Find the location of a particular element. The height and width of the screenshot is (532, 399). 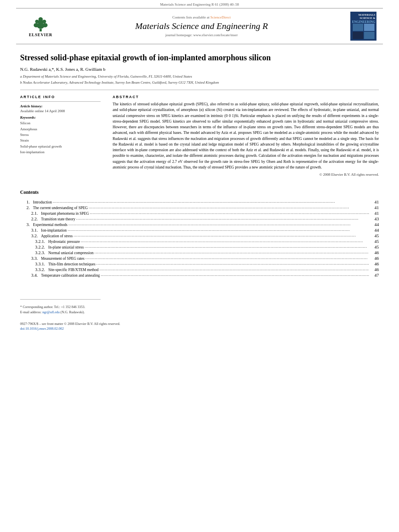

toc-label-3-2-2: In-plane uniaxial stress ...............… is located at coordinates (208, 247).